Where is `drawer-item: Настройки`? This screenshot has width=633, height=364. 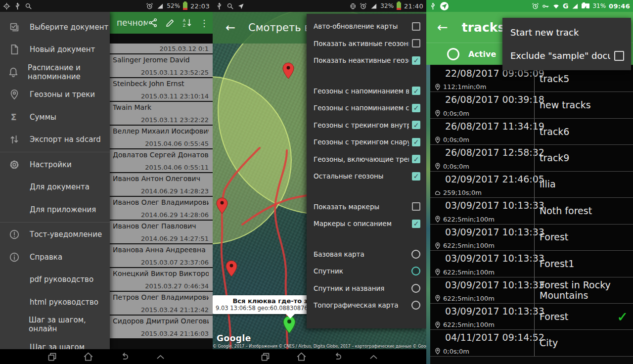
drawer-item: Настройки is located at coordinates (55, 165).